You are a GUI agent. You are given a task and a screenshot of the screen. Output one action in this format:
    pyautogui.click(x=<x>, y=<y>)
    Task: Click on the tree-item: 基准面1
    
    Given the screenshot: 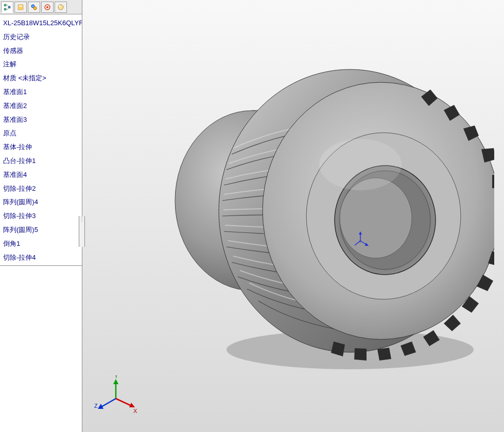 What is the action you would take?
    pyautogui.click(x=41, y=93)
    